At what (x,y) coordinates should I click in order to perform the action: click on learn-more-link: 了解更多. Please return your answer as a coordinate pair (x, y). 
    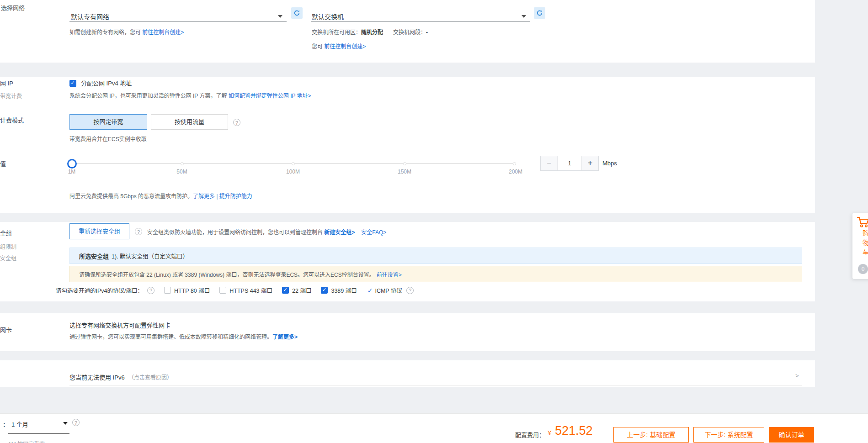
    Looking at the image, I should click on (204, 196).